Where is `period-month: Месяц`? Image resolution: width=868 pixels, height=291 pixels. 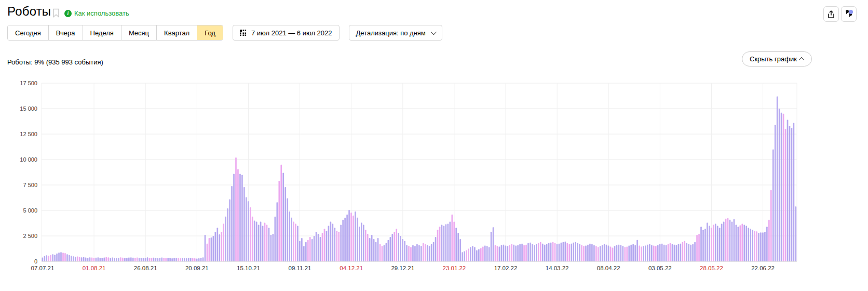
period-month: Месяц is located at coordinates (139, 33).